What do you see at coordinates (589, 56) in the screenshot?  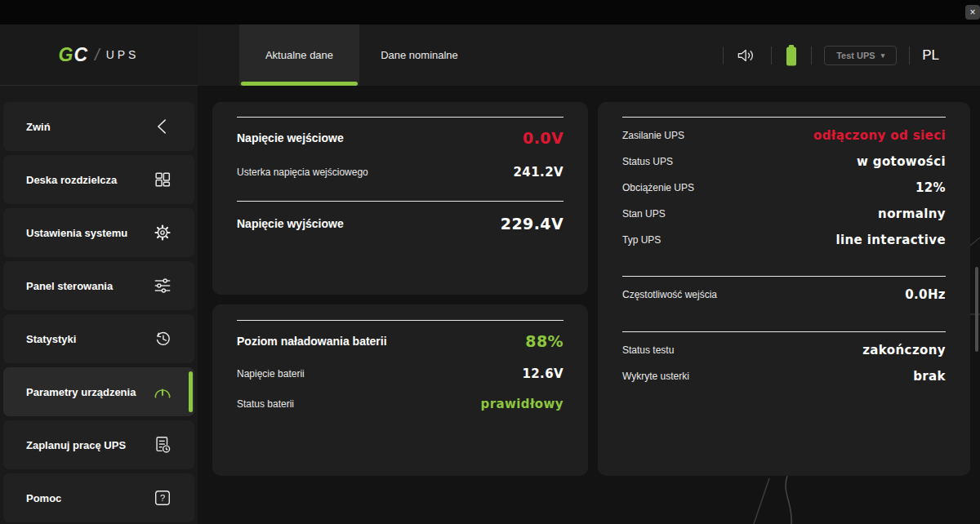 I see `top-bar: Aktualne dane Dane nominalne` at bounding box center [589, 56].